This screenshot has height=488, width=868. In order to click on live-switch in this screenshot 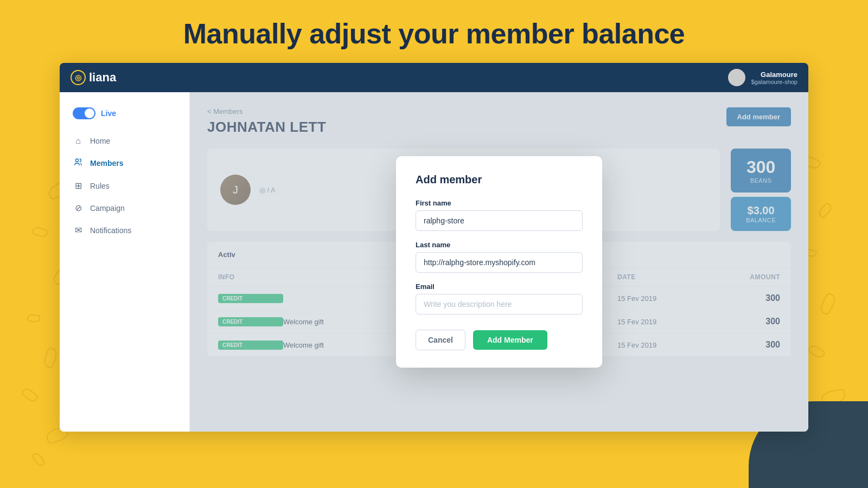, I will do `click(84, 113)`.